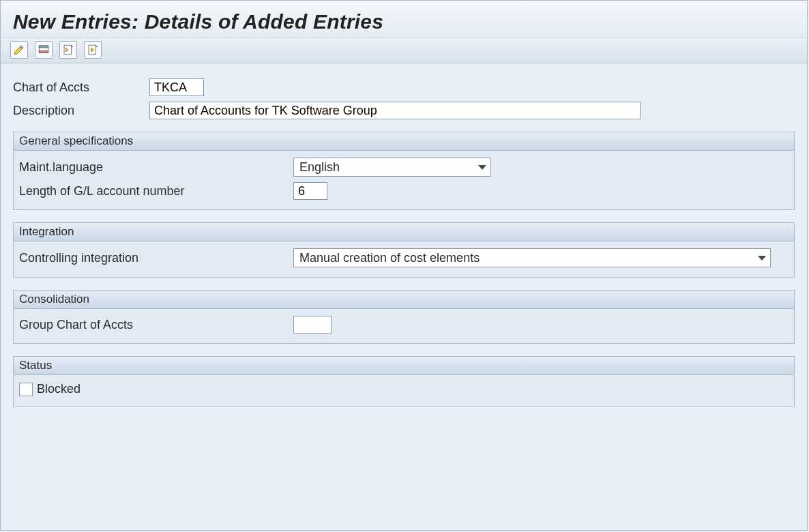  Describe the element at coordinates (26, 389) in the screenshot. I see `blocked-checkbox` at that location.